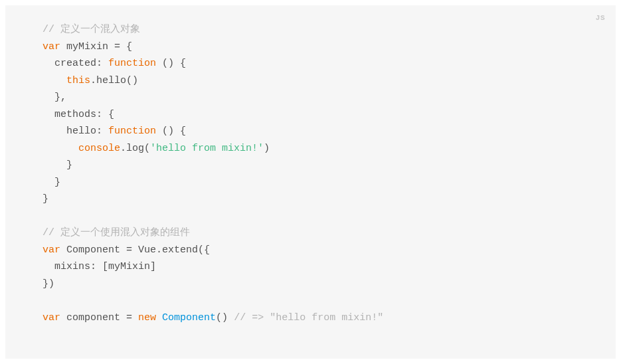 The image size is (621, 364). Describe the element at coordinates (207, 149) in the screenshot. I see `code-token: 'hello from mixin!'` at that location.